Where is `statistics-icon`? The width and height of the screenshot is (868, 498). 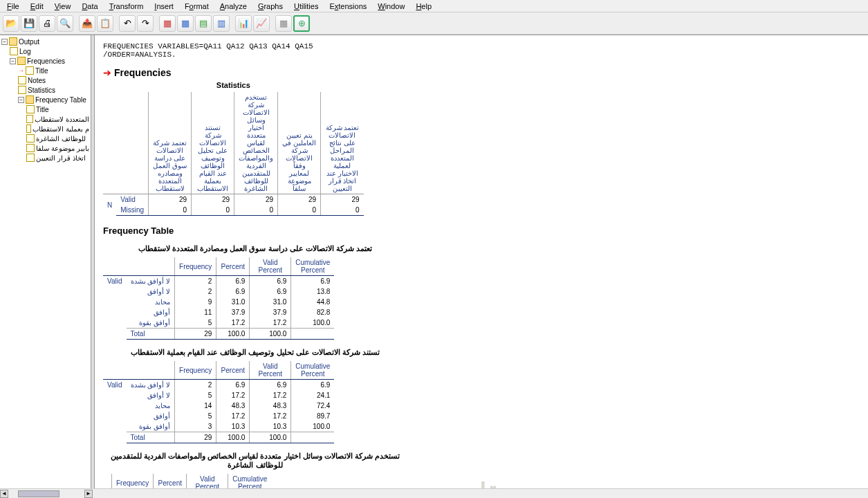 statistics-icon is located at coordinates (22, 90).